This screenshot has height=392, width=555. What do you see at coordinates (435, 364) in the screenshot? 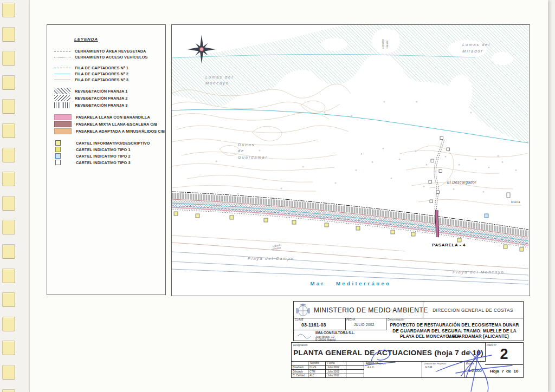
I see `director-label: Director del Proyecto` at bounding box center [435, 364].